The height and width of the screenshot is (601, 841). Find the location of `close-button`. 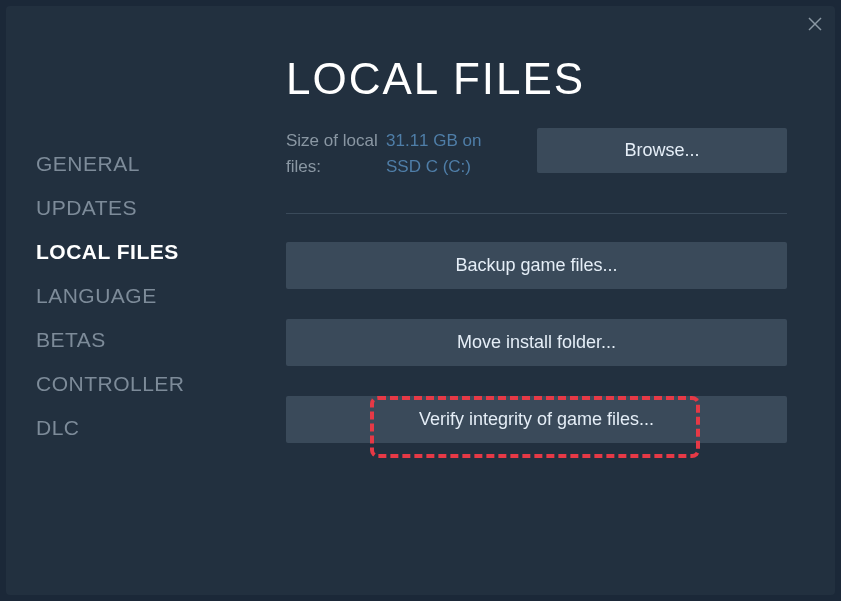

close-button is located at coordinates (815, 24).